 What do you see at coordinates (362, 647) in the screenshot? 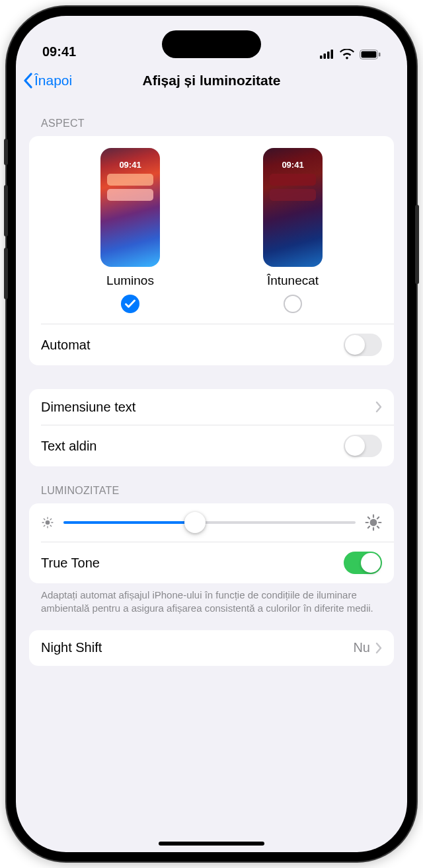
I see `night-shift-value: Nu` at bounding box center [362, 647].